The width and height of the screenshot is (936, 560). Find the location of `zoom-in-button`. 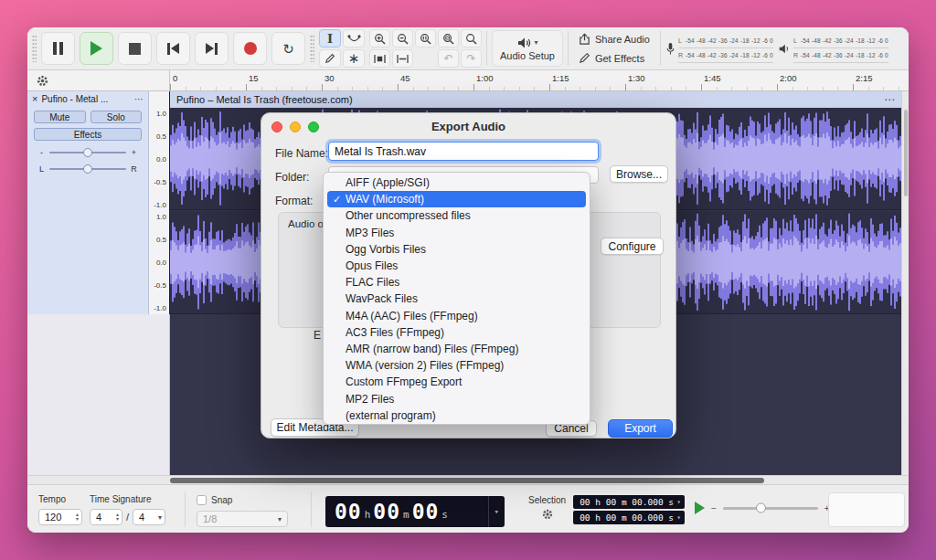

zoom-in-button is located at coordinates (380, 38).